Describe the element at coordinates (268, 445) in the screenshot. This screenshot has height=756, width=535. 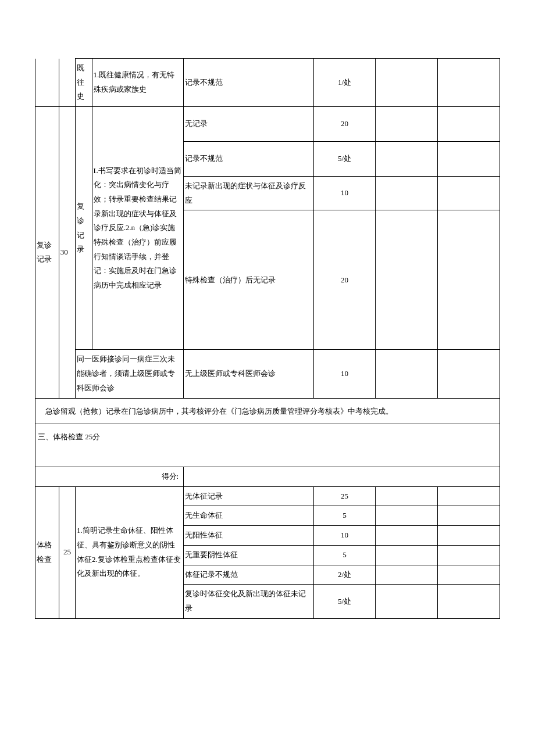
I see `cell-section-header: 三、体格检查 25分` at that location.